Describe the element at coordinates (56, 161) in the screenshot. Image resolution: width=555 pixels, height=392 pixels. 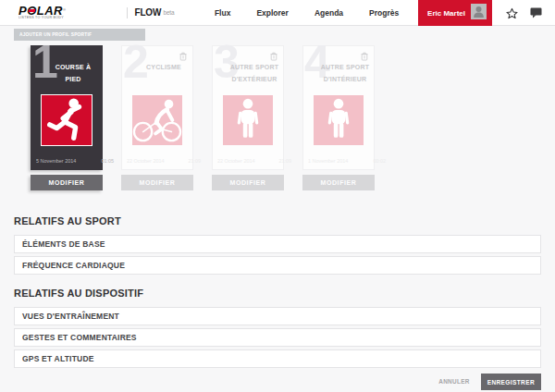
I see `card-date: 5 November 2014` at that location.